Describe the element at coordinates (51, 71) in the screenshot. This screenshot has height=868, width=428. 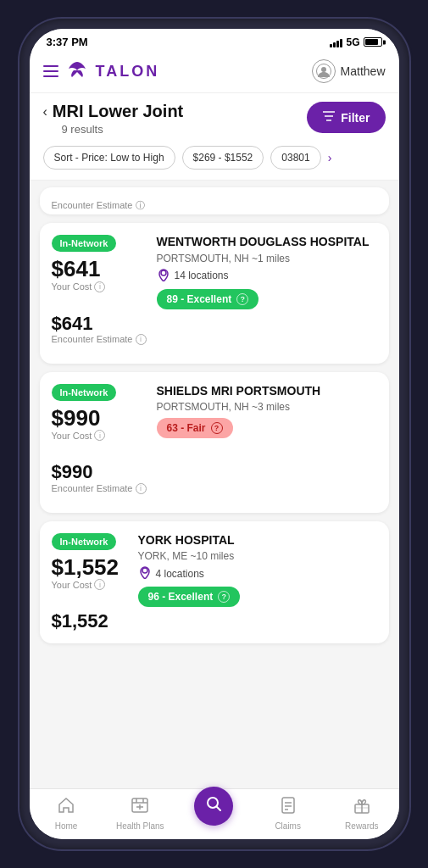
I see `hamburger-menu` at that location.